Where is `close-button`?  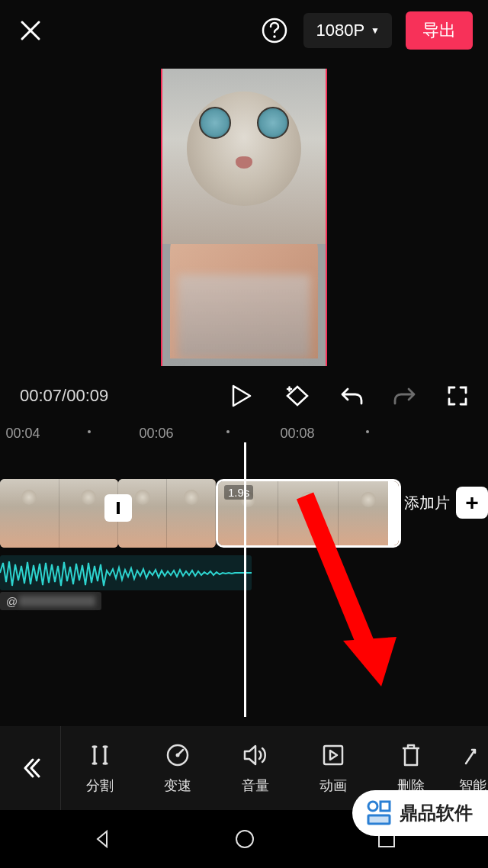
close-button is located at coordinates (30, 31).